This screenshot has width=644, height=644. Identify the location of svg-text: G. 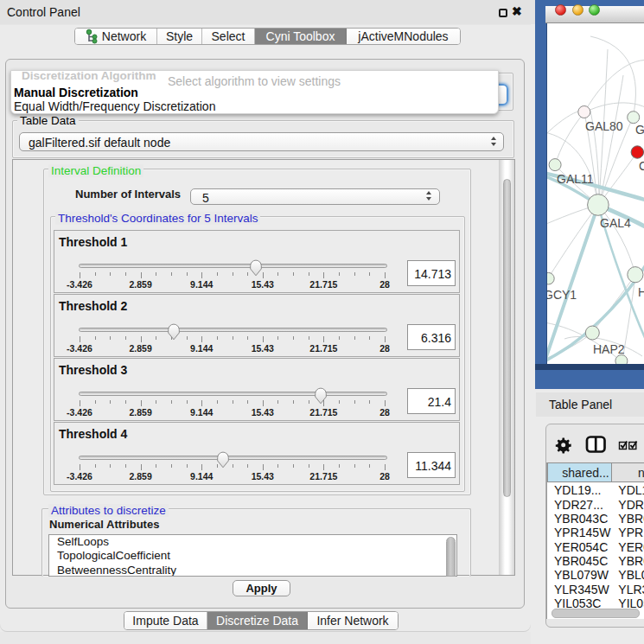
(640, 130).